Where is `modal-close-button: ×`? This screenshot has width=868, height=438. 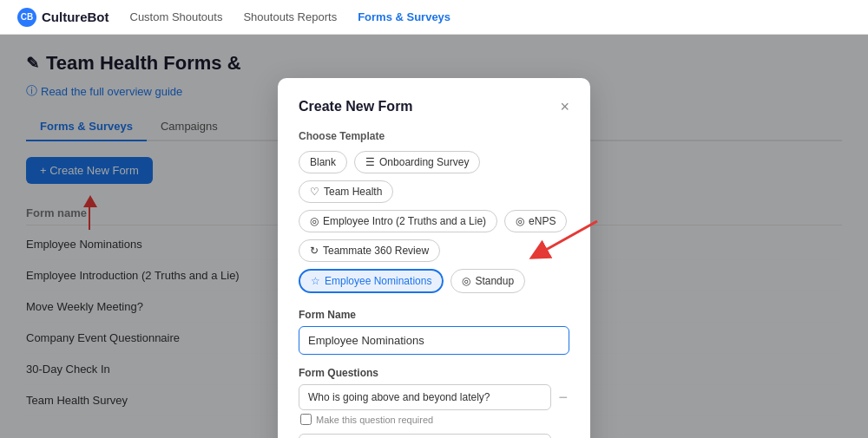 modal-close-button: × is located at coordinates (564, 107).